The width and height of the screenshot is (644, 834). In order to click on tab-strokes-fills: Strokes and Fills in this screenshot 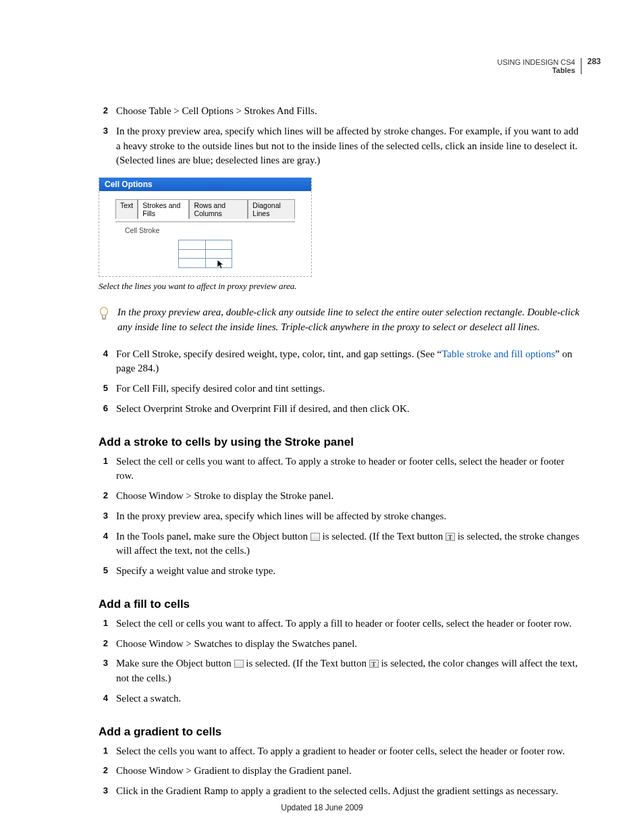, I will do `click(163, 209)`.